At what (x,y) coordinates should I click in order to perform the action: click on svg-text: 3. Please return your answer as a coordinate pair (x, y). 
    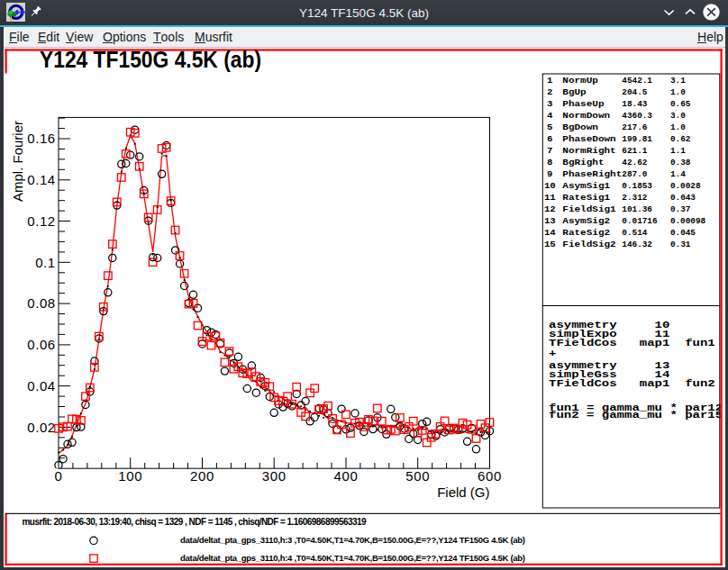
    Looking at the image, I should click on (550, 104).